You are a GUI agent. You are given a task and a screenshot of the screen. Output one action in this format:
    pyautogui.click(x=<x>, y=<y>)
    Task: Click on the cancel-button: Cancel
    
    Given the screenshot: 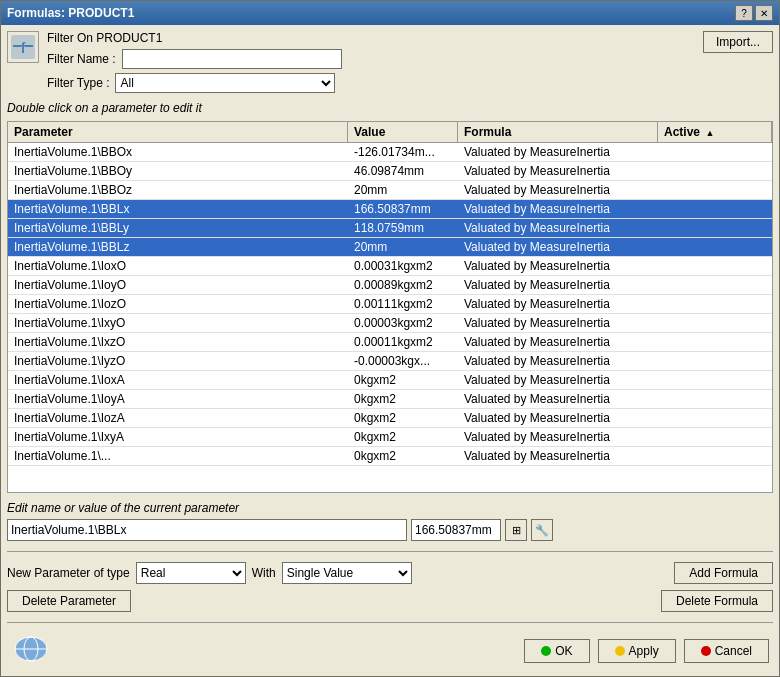 What is the action you would take?
    pyautogui.click(x=726, y=651)
    